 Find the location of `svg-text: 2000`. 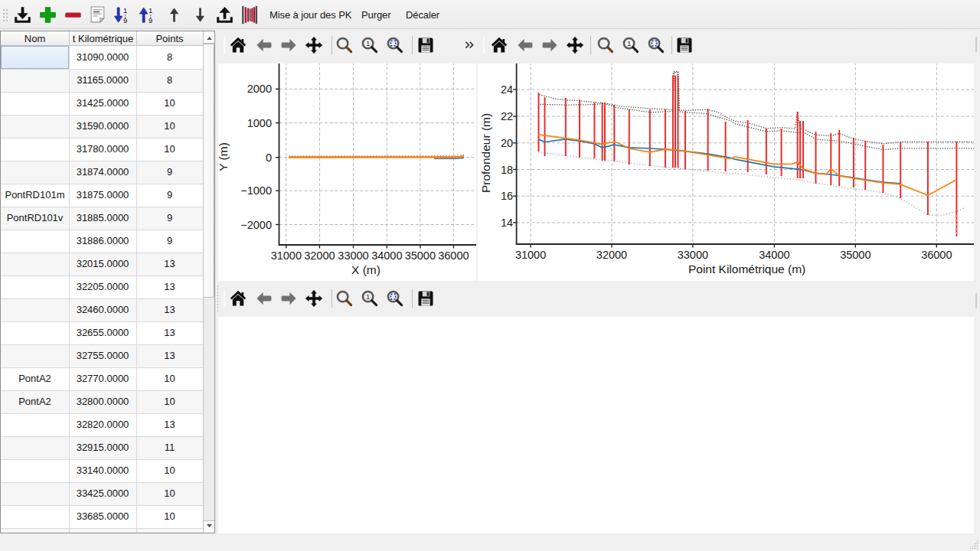

svg-text: 2000 is located at coordinates (260, 89).